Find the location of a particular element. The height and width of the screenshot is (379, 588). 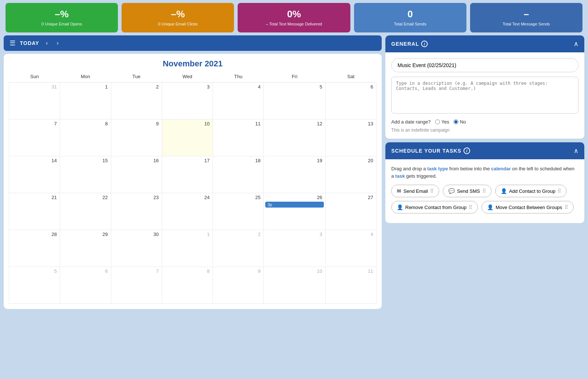

calendar-cell: 15 is located at coordinates (85, 175).